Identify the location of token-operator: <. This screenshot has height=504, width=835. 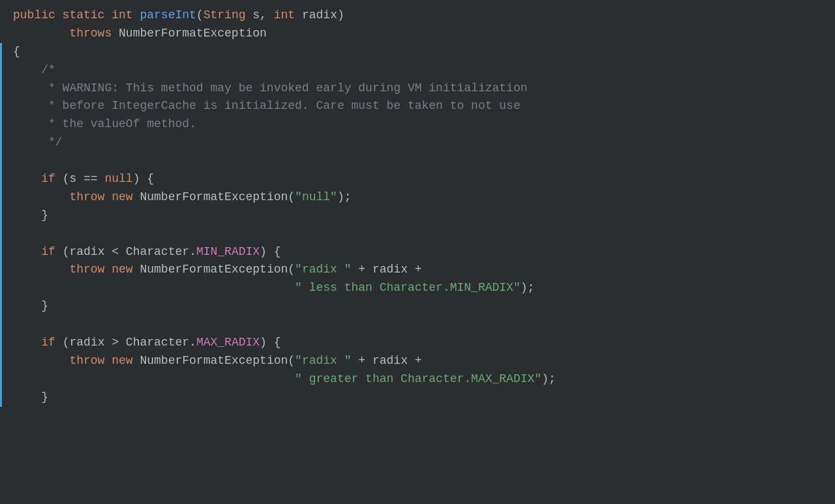
(115, 252).